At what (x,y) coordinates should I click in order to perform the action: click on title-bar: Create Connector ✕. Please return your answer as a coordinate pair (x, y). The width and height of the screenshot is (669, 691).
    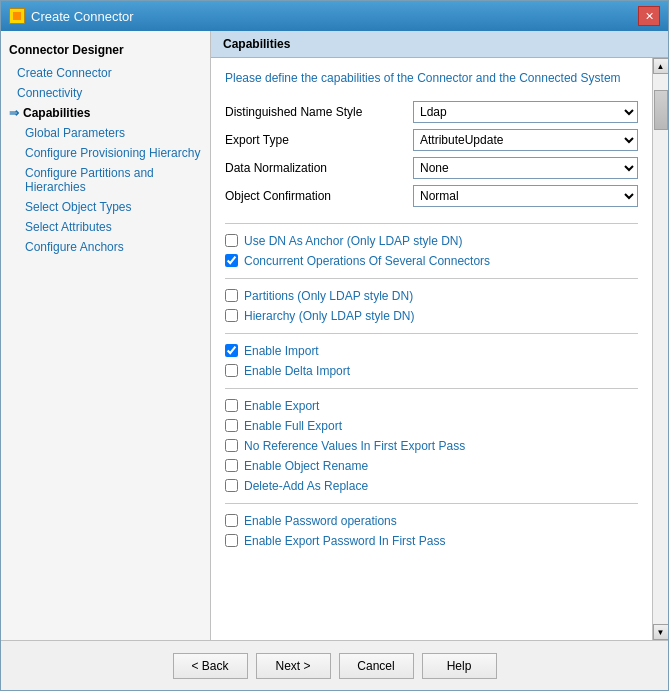
    Looking at the image, I should click on (334, 16).